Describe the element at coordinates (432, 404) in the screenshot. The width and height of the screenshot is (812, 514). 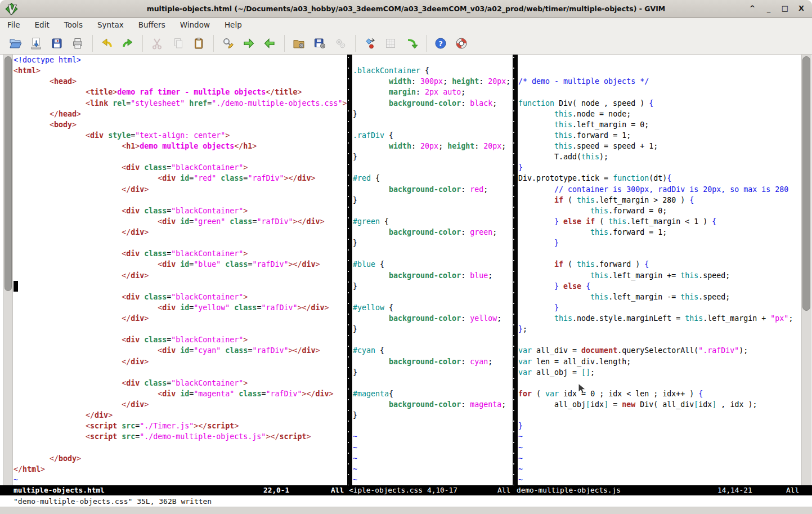
I see `code-line: background-color: magenta;` at that location.